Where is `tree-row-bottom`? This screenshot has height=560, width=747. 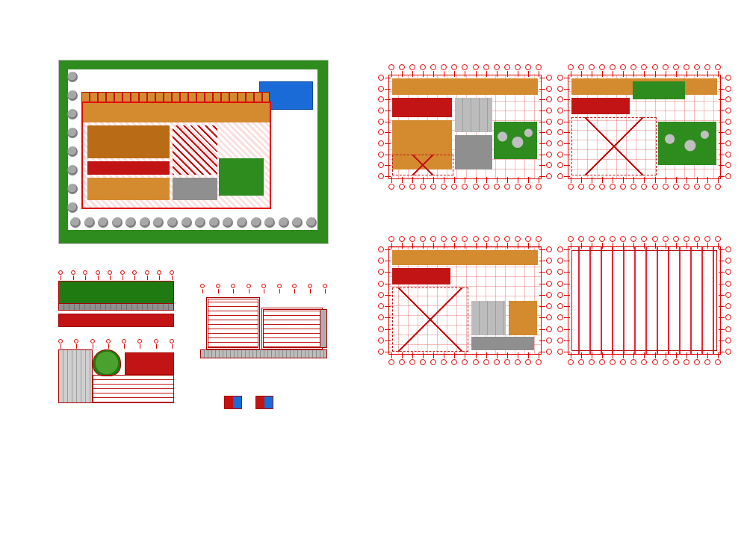
tree-row-bottom is located at coordinates (193, 223).